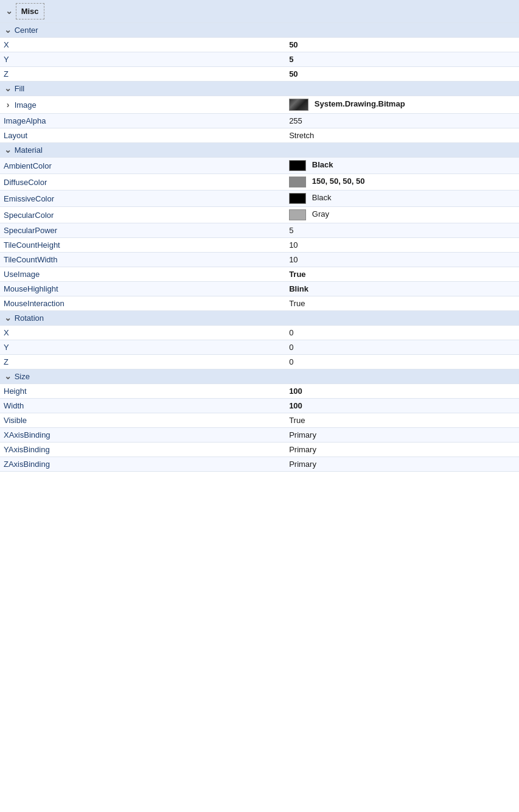 The image size is (519, 812). What do you see at coordinates (142, 121) in the screenshot?
I see `fill-image-alpha-label: ImageAlpha` at bounding box center [142, 121].